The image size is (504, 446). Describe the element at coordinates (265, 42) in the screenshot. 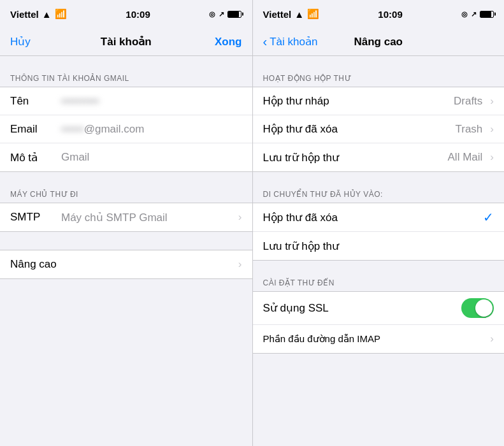

I see `back-chevron-icon: ‹` at that location.